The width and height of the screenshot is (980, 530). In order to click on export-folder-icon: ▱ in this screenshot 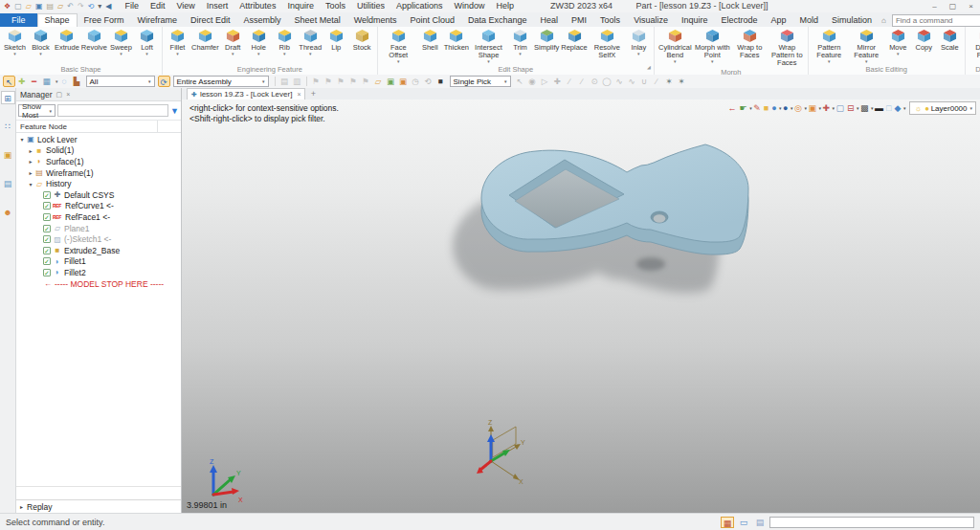, I will do `click(60, 6)`.